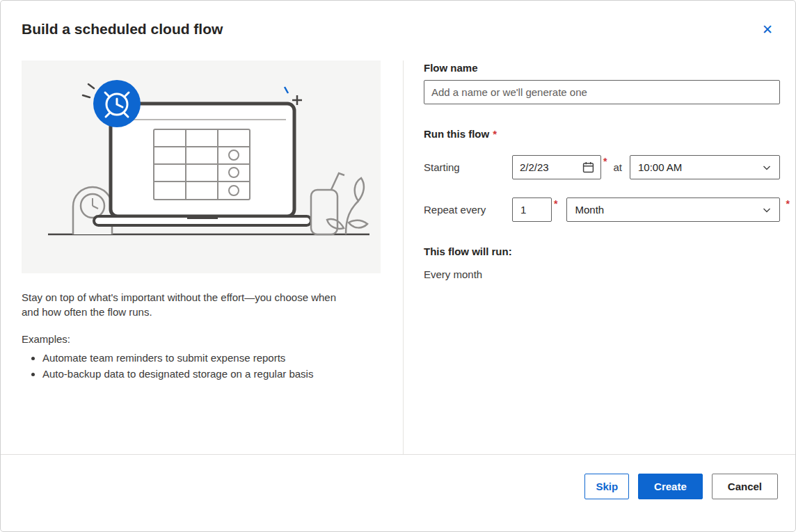 Image resolution: width=796 pixels, height=532 pixels. I want to click on close-icon: ✕, so click(767, 29).